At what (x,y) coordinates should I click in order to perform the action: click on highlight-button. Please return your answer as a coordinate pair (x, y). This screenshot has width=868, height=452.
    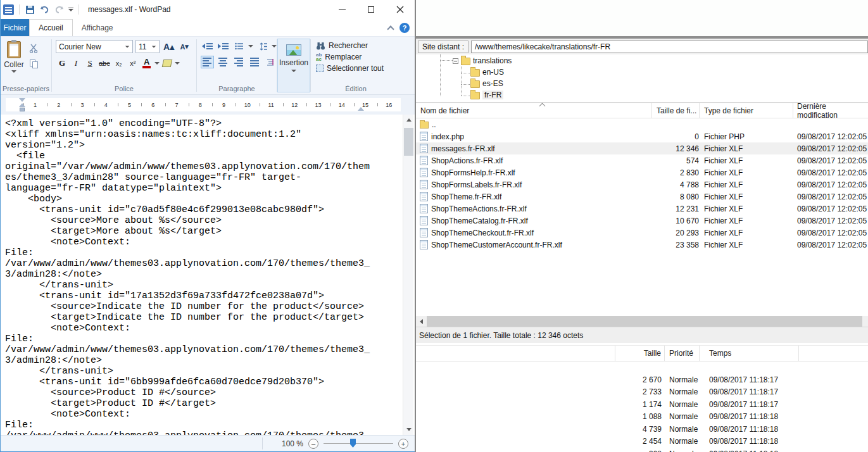
    Looking at the image, I should click on (167, 63).